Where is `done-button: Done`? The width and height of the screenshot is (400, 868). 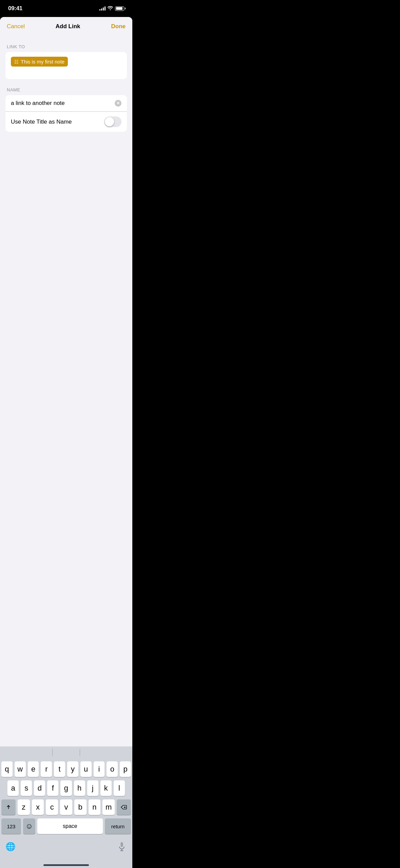
done-button: Done is located at coordinates (118, 26).